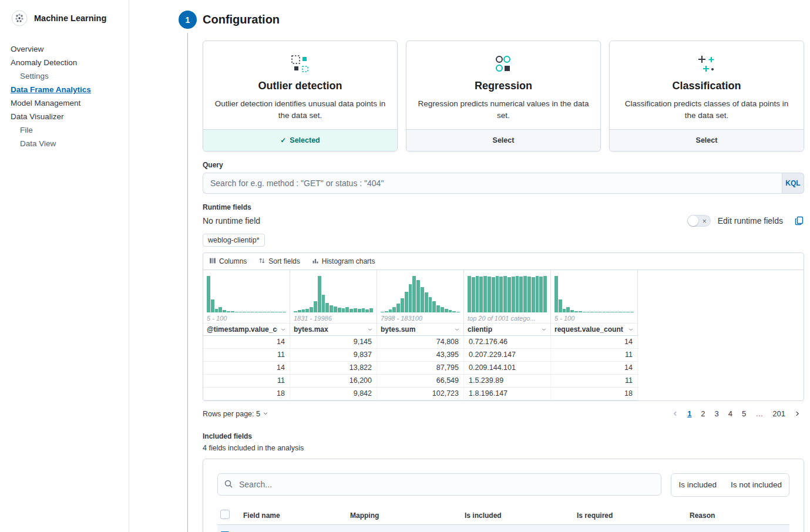 This screenshot has height=532, width=810. What do you see at coordinates (66, 96) in the screenshot?
I see `sidebar-nav: OverviewAnomaly DetectionSettingsData Fr…` at bounding box center [66, 96].